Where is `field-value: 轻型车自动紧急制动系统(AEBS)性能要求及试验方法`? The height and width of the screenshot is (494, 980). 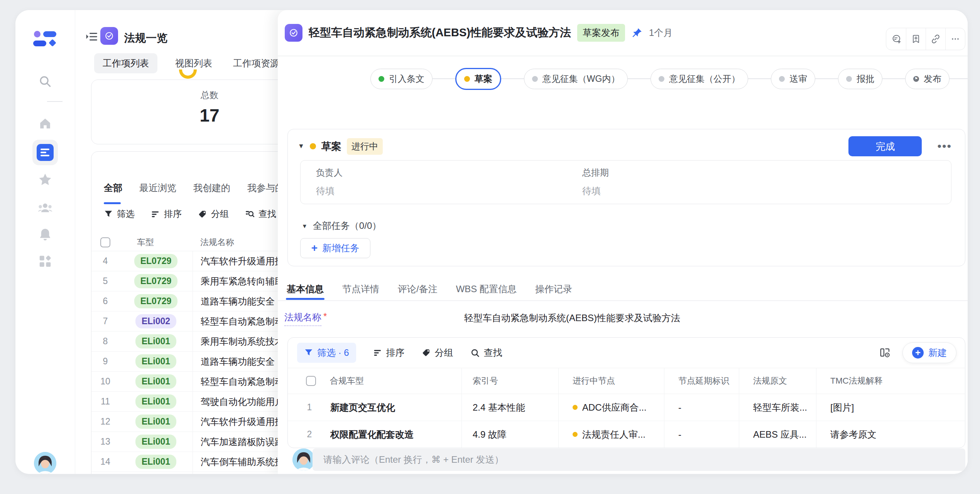 field-value: 轻型车自动紧急制动系统(AEBS)性能要求及试验方法 is located at coordinates (715, 318).